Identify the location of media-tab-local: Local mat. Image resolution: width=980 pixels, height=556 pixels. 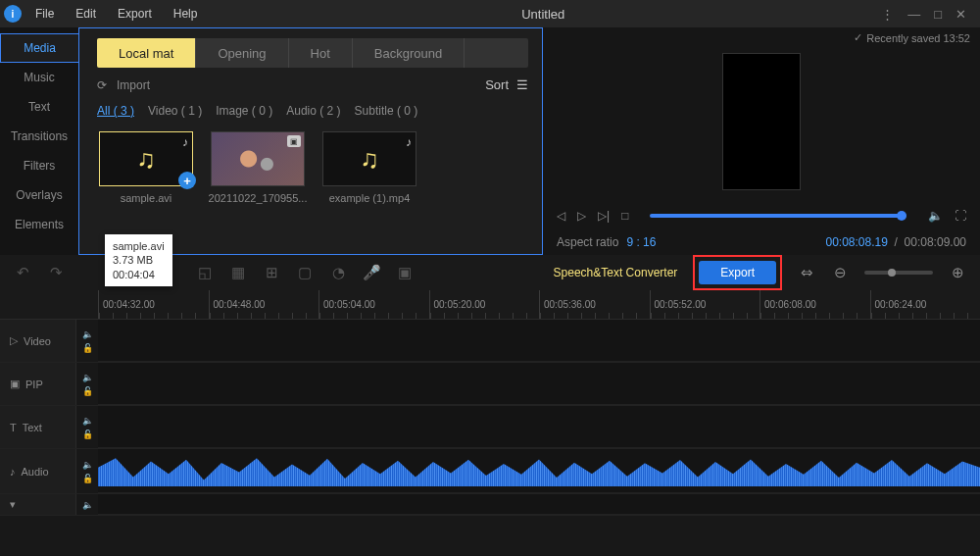
(147, 53).